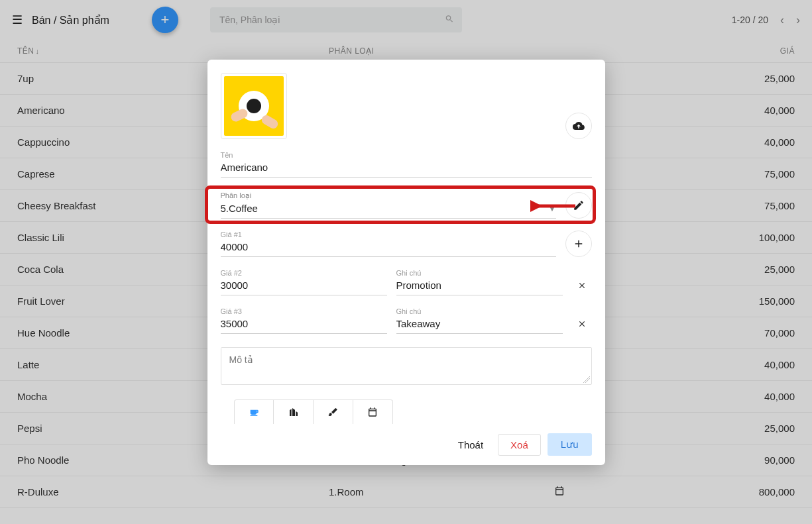 This screenshot has height=524, width=812. I want to click on remove-price3-button, so click(582, 324).